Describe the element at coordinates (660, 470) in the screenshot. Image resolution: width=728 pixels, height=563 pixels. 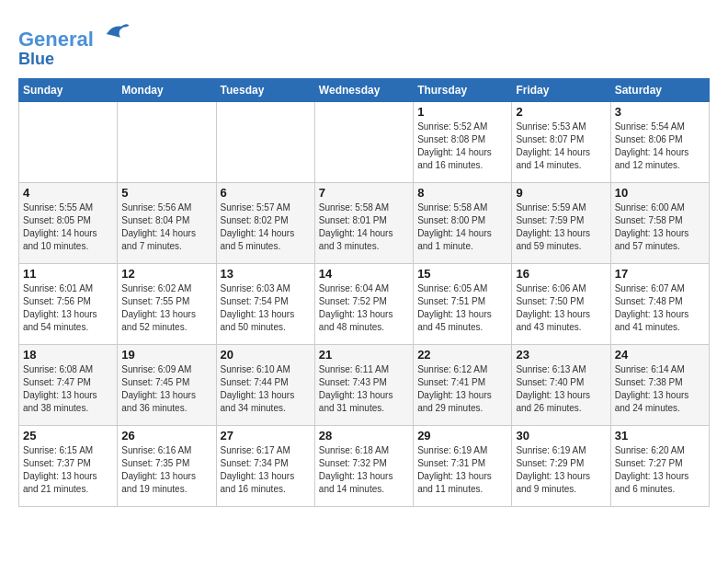
I see `day-info: Sunrise: 6:20 AM Sunset: 7:27 PM Dayligh…` at that location.